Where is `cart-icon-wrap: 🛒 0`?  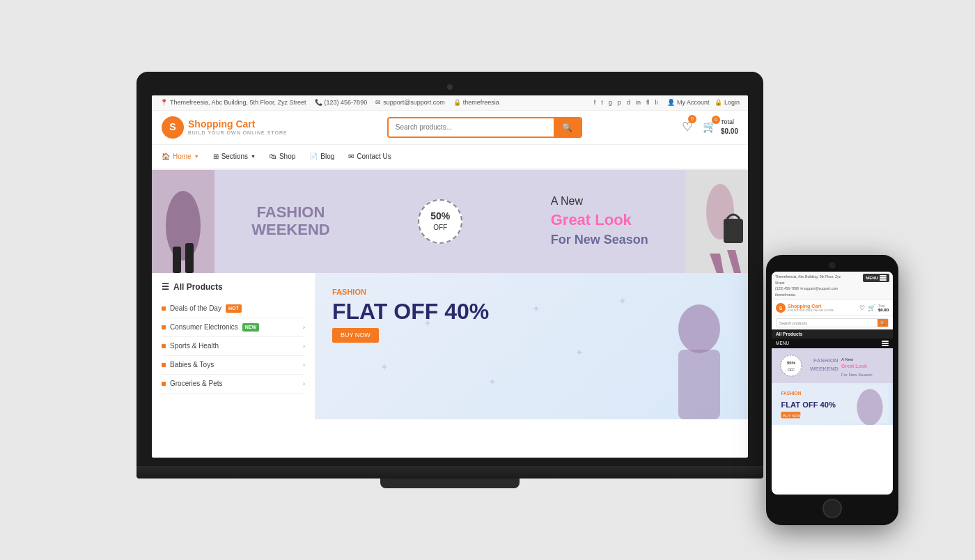
cart-icon-wrap: 🛒 0 is located at coordinates (710, 127).